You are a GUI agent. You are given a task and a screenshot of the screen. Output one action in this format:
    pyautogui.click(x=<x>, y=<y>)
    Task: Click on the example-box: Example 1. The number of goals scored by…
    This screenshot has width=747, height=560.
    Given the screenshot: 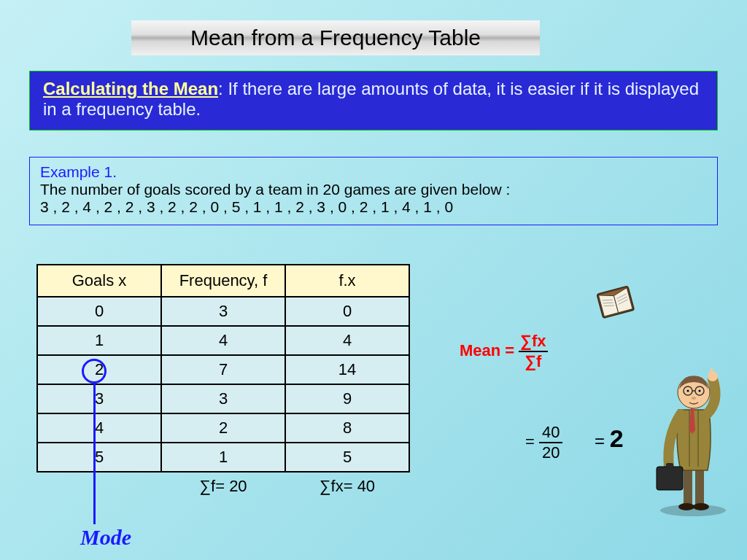 What is the action you would take?
    pyautogui.click(x=374, y=191)
    